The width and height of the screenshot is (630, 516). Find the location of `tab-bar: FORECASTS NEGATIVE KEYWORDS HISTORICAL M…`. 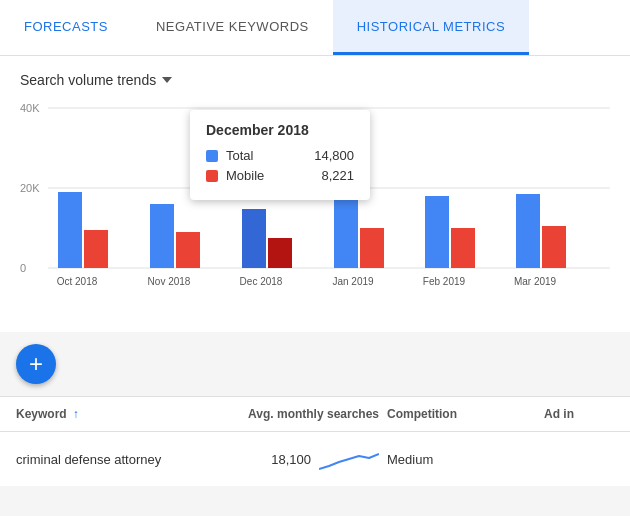

tab-bar: FORECASTS NEGATIVE KEYWORDS HISTORICAL M… is located at coordinates (315, 28).